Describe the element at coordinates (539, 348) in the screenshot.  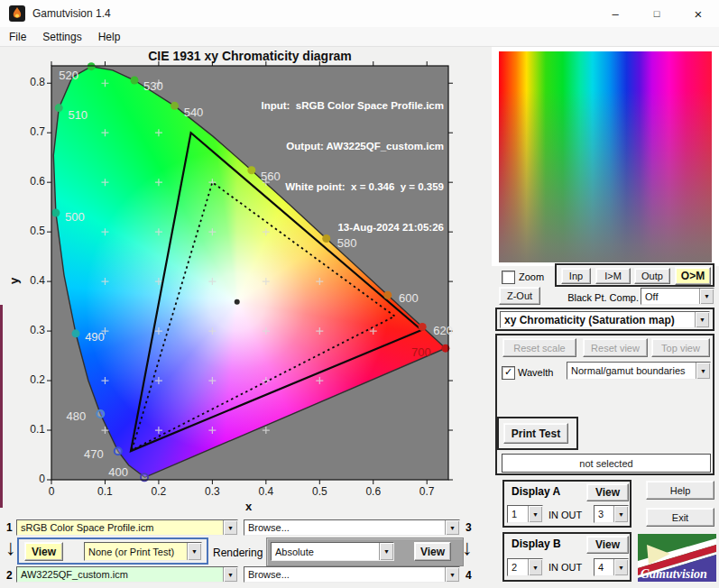
I see `reset-scale-button: Reset scale` at that location.